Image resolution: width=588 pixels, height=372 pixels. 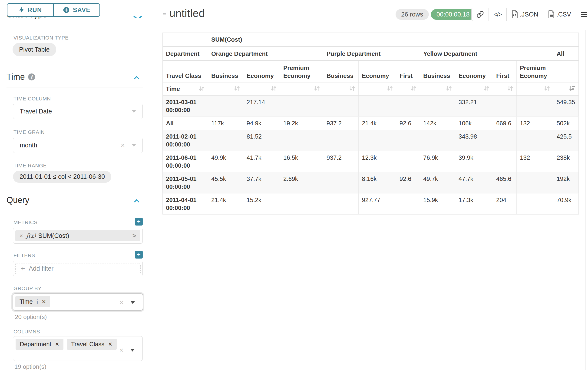 What do you see at coordinates (21, 236) in the screenshot?
I see `remove-metric-icon: ×` at bounding box center [21, 236].